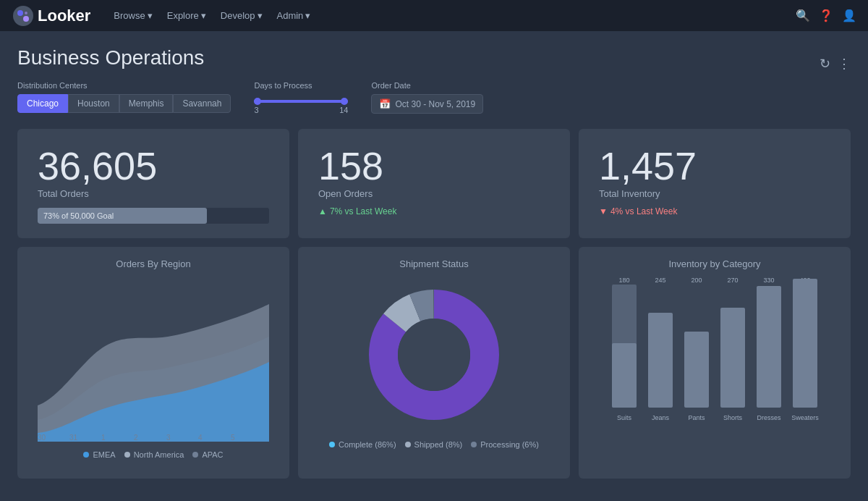 This screenshot has width=868, height=501. What do you see at coordinates (509, 445) in the screenshot?
I see `processing-label: Processing (6%)` at bounding box center [509, 445].